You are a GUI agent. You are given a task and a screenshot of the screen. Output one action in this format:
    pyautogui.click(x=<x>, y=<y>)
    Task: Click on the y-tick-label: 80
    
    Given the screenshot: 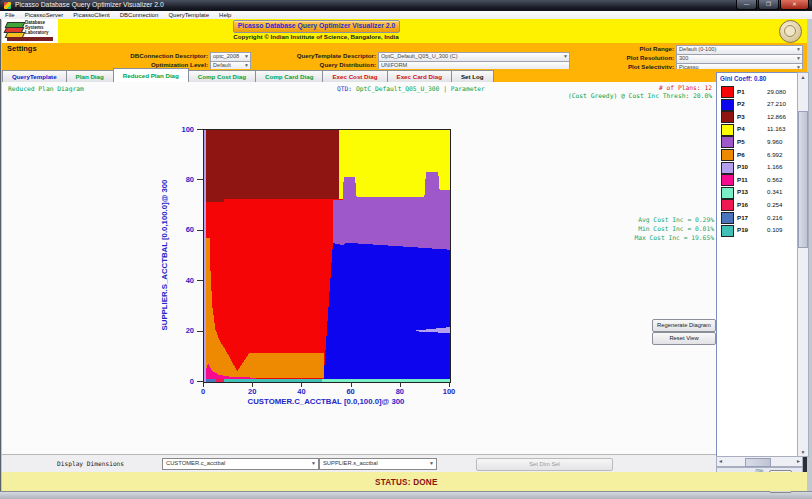 What is the action you would take?
    pyautogui.click(x=182, y=180)
    